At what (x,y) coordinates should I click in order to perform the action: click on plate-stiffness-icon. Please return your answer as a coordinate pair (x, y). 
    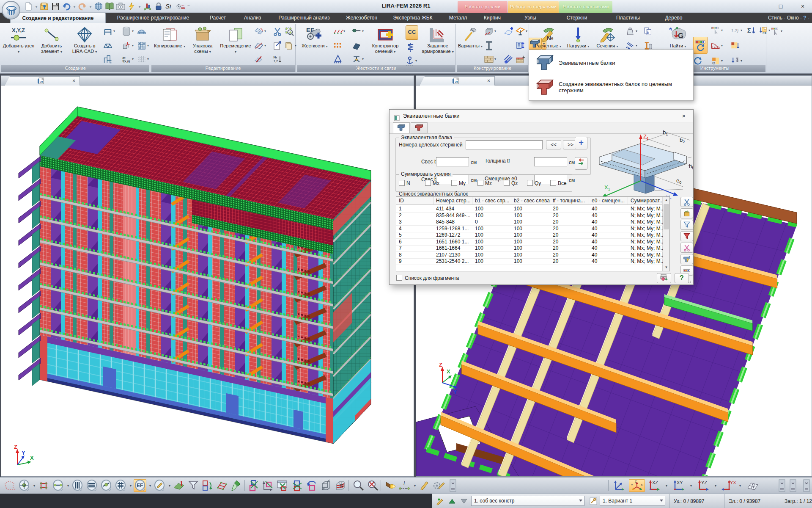
    Looking at the image, I should click on (357, 46).